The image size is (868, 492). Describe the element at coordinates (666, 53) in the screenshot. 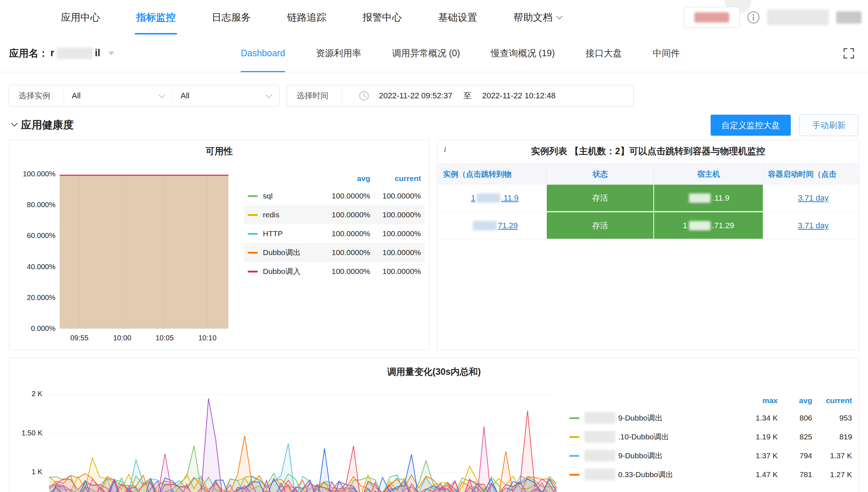

I see `tab-middleware: 中间件` at that location.